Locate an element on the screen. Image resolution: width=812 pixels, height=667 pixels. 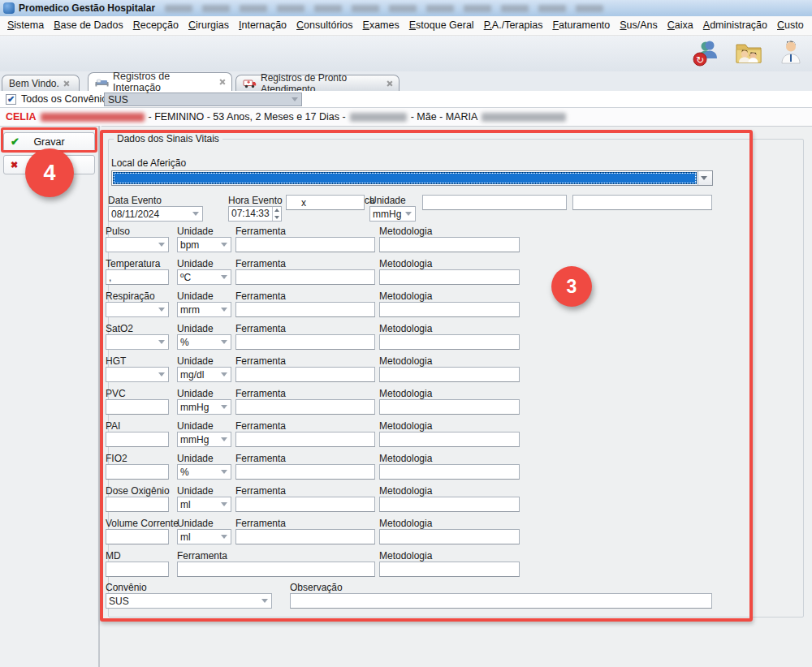
menu-faturamento: Faturamento is located at coordinates (581, 26).